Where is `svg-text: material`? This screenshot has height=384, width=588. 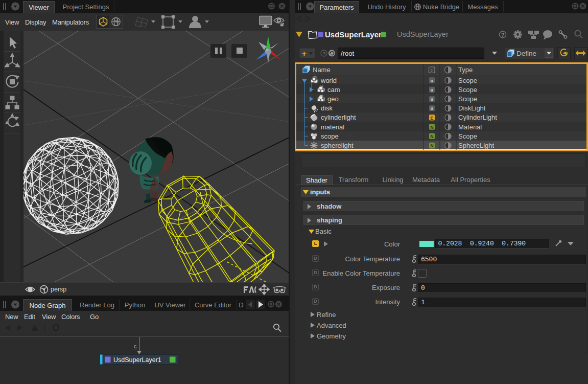
svg-text: material is located at coordinates (333, 127).